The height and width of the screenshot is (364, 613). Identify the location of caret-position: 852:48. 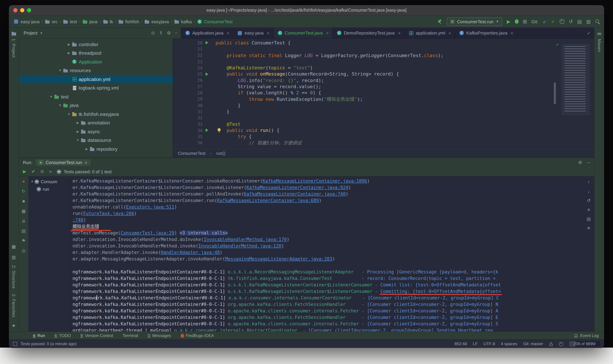
(461, 344).